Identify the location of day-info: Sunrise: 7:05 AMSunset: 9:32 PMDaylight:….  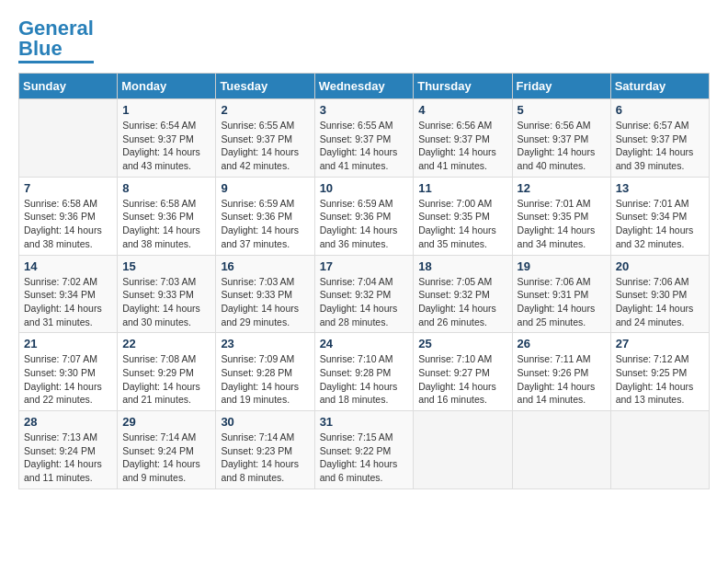
(462, 302).